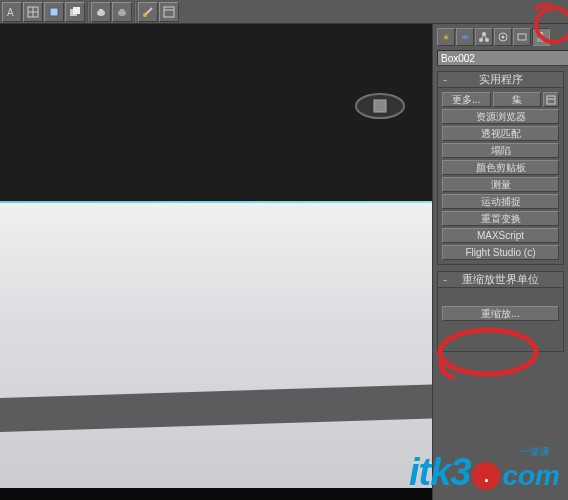 The width and height of the screenshot is (568, 500). I want to click on tab-hierarchy, so click(484, 37).